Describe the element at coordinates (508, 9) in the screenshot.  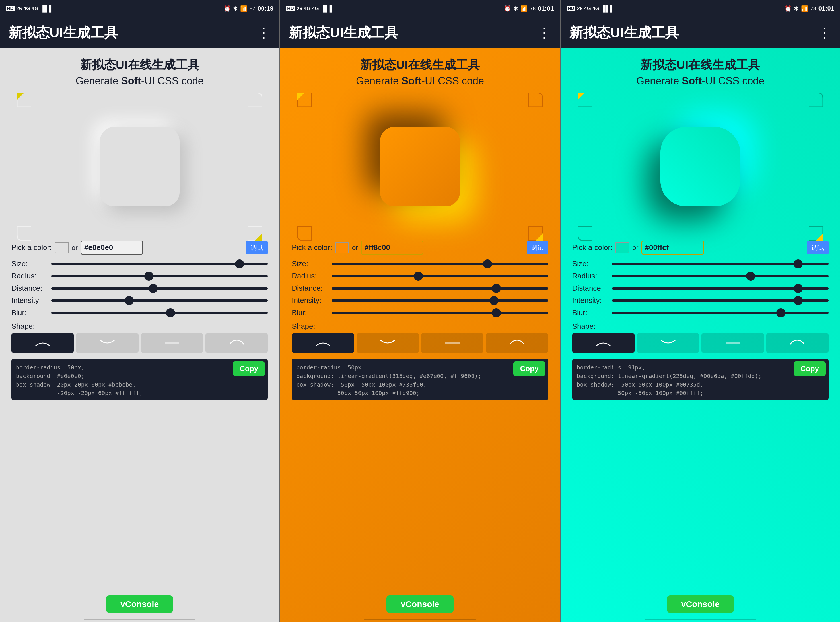
I see `alarm-icon: ⏰` at that location.